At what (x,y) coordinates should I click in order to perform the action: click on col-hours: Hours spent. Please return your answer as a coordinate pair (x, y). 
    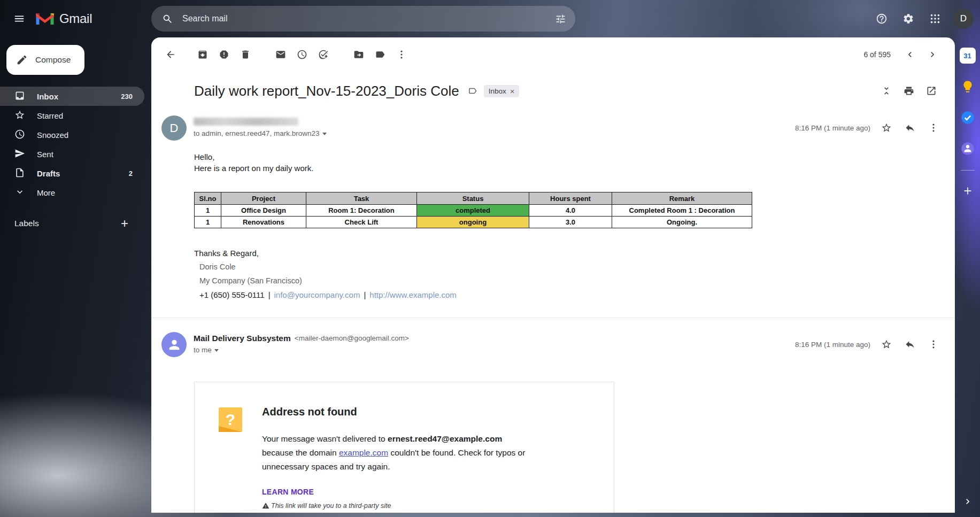
    Looking at the image, I should click on (571, 199).